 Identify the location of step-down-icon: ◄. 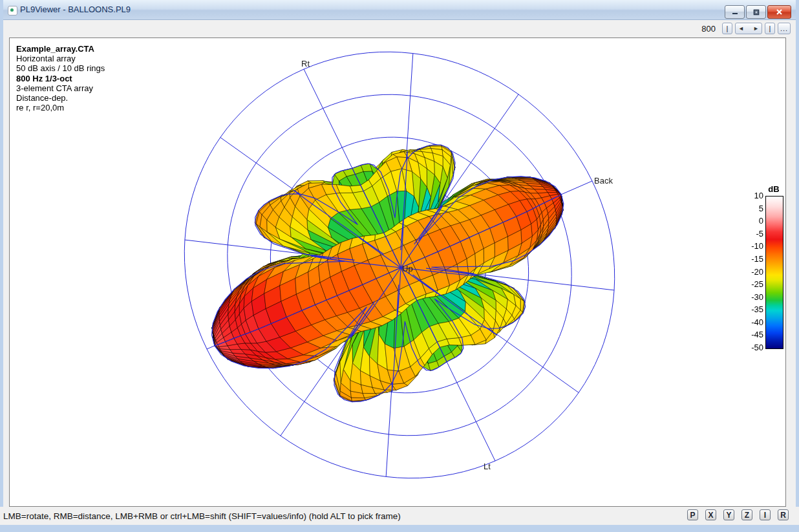
(741, 28).